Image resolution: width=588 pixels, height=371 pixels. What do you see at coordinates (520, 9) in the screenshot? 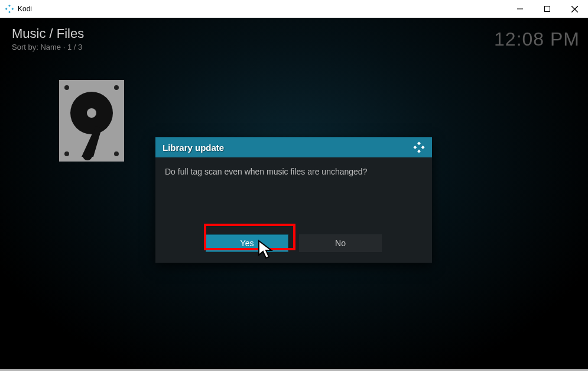
I see `minimize-button` at bounding box center [520, 9].